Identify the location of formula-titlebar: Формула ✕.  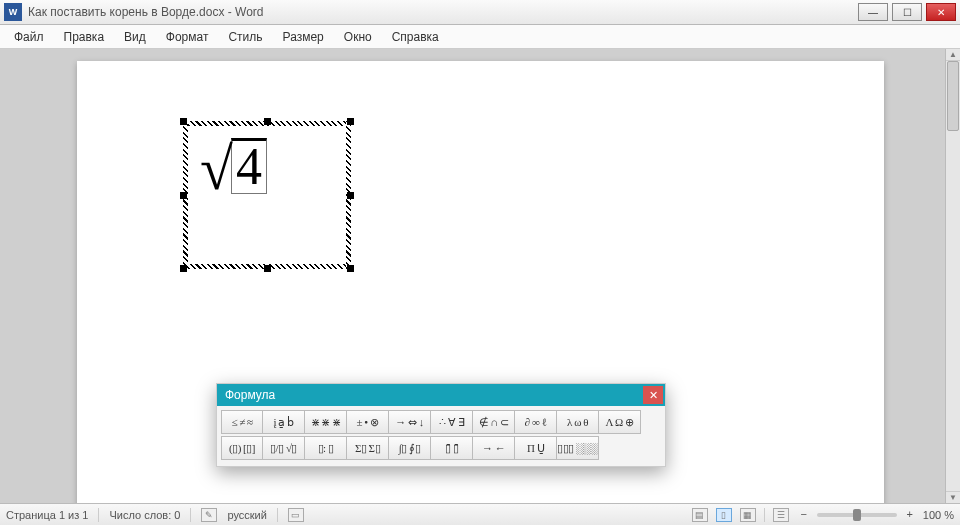
(441, 395).